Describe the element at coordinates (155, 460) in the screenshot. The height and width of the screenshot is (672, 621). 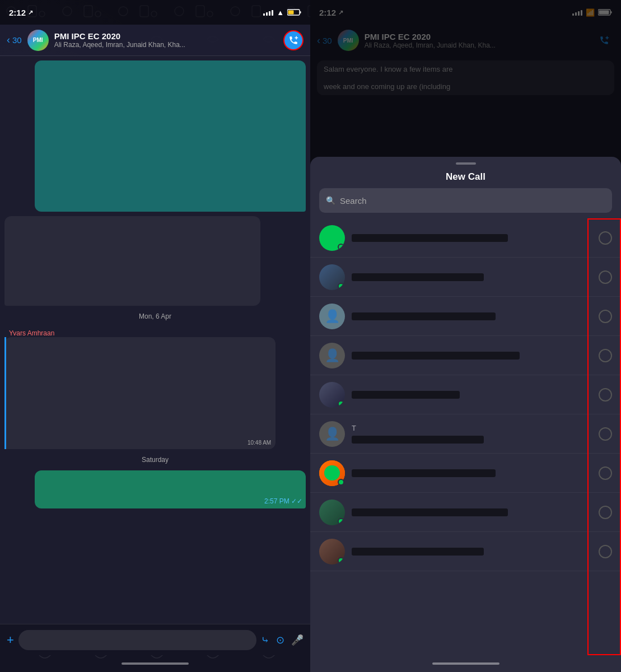
I see `date-label-saturday: Saturday` at that location.